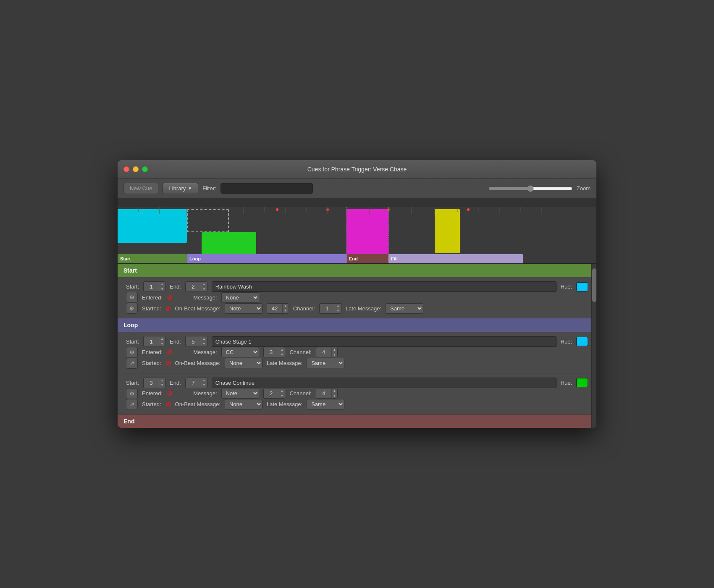 The height and width of the screenshot is (588, 714). Describe the element at coordinates (204, 284) in the screenshot. I see `end-up-1: ▲` at that location.